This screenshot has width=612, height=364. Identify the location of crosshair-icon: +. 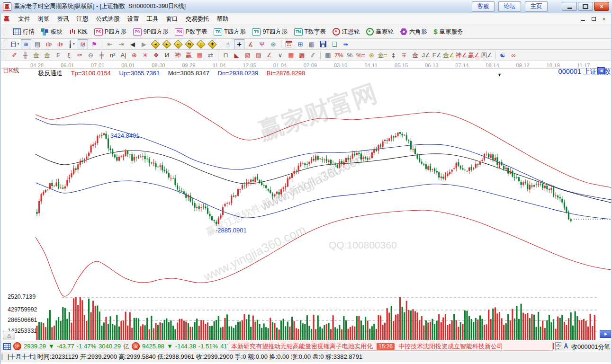
(239, 44).